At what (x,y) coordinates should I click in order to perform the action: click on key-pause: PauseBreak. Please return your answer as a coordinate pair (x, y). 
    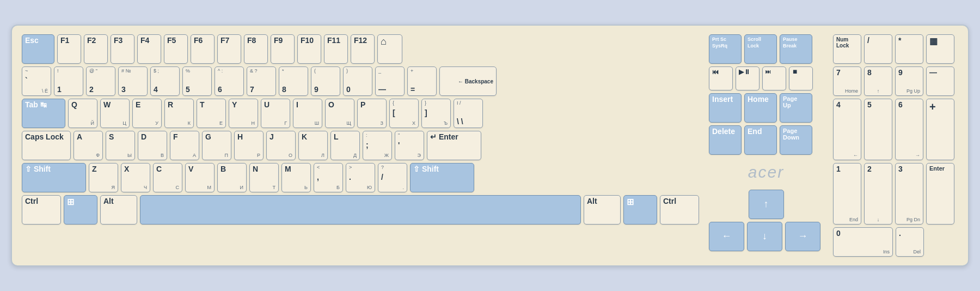
    Looking at the image, I should click on (796, 49).